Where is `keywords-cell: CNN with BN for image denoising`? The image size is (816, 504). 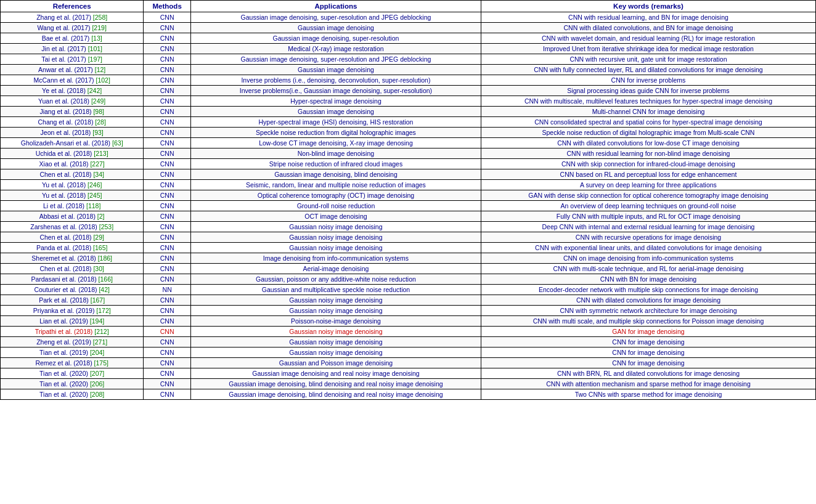
keywords-cell: CNN with BN for image denoising is located at coordinates (648, 280).